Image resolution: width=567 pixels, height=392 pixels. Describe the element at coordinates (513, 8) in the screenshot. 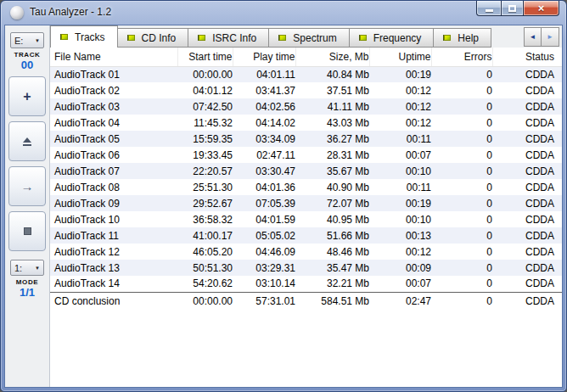

I see `maximize-button` at that location.